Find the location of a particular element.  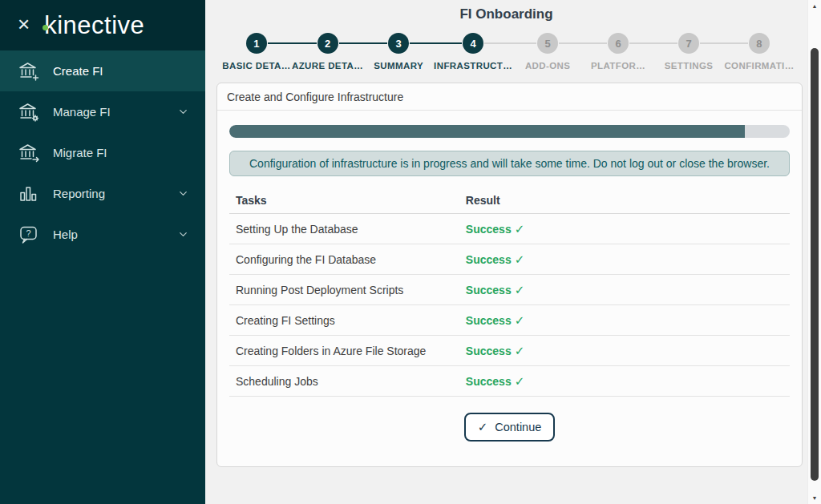

task-name: Configuring the FI Database is located at coordinates (351, 260).